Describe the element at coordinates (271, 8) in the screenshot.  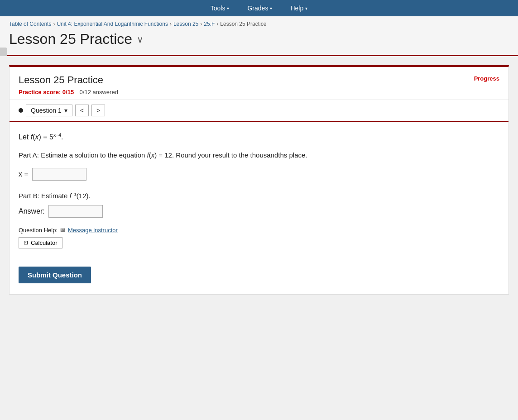
I see `grades-chevron: ▾` at that location.